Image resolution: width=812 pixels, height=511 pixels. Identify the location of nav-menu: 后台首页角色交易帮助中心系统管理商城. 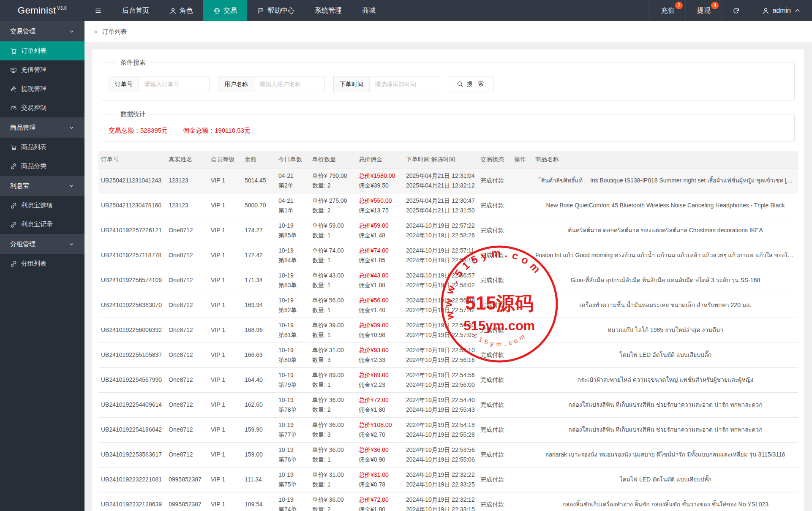
(235, 11).